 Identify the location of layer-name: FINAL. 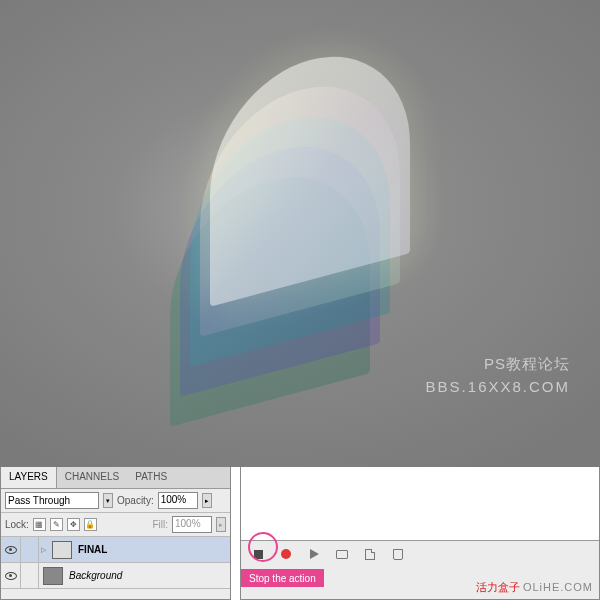
(92, 550).